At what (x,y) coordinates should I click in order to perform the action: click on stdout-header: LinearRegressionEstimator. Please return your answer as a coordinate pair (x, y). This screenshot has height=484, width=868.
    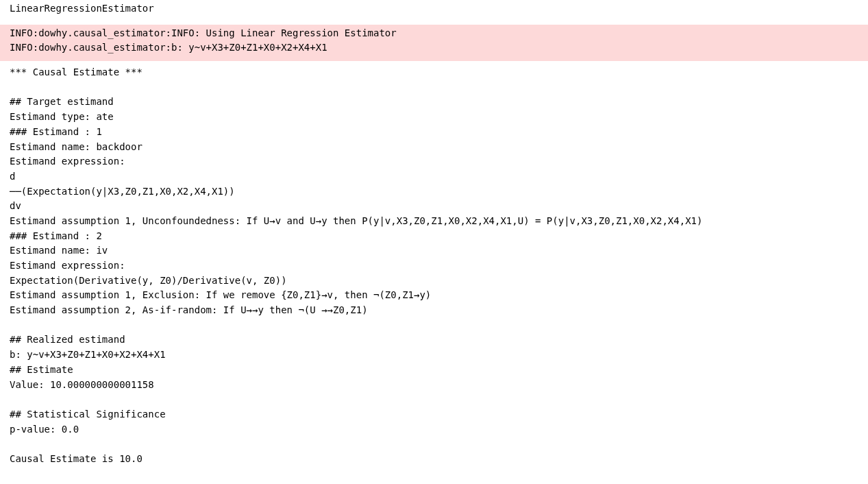
    Looking at the image, I should click on (434, 11).